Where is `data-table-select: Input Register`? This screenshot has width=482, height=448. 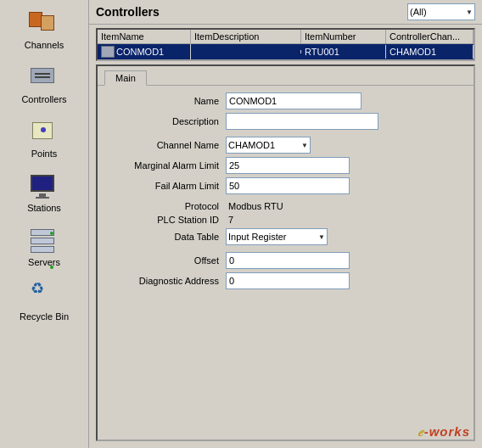
data-table-select: Input Register is located at coordinates (277, 237).